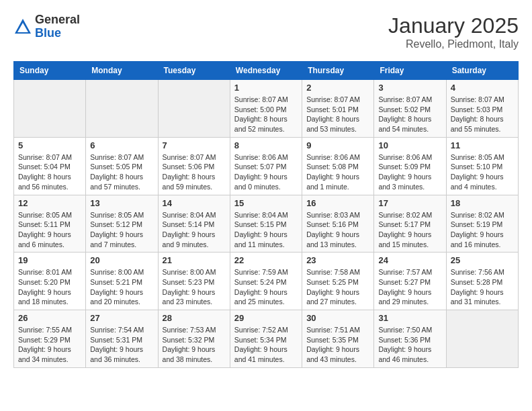  Describe the element at coordinates (193, 71) in the screenshot. I see `weekday-header: Tuesday` at that location.